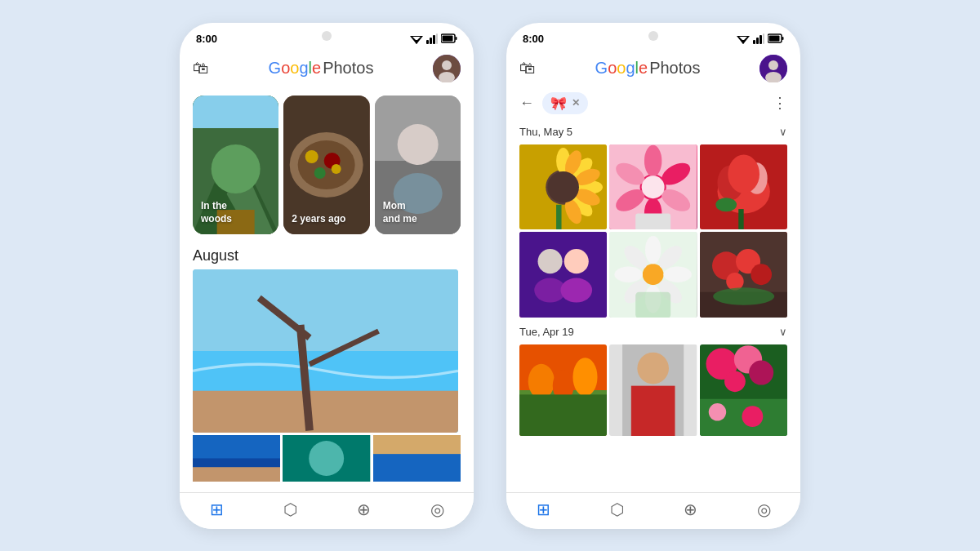  What do you see at coordinates (691, 509) in the screenshot?
I see `nav-library-icon-2: ⊕` at bounding box center [691, 509].